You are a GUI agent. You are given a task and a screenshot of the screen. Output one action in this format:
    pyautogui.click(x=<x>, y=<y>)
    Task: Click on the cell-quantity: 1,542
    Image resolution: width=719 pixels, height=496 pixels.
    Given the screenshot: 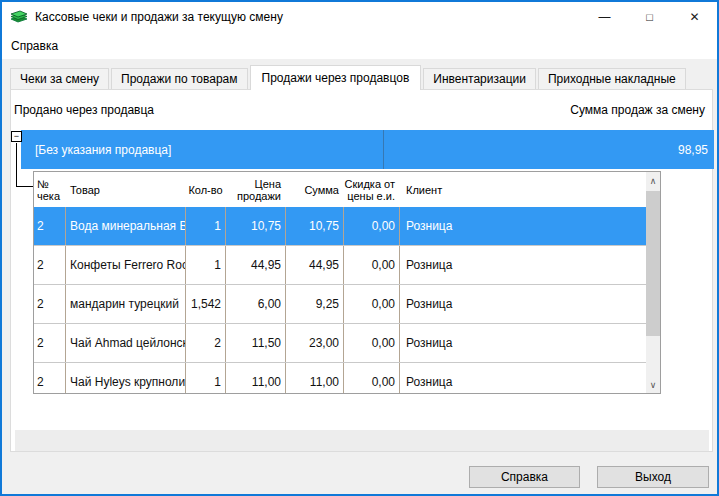 What is the action you would take?
    pyautogui.click(x=206, y=304)
    